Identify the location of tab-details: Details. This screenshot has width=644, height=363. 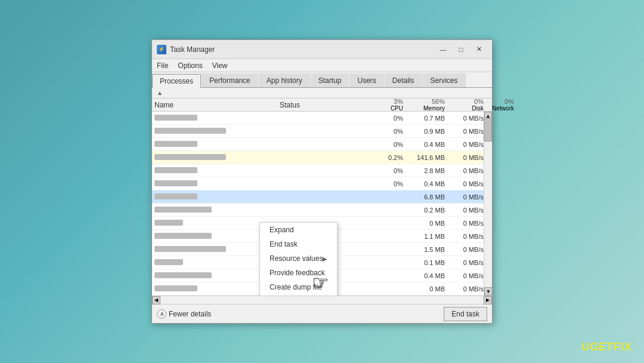
(403, 80).